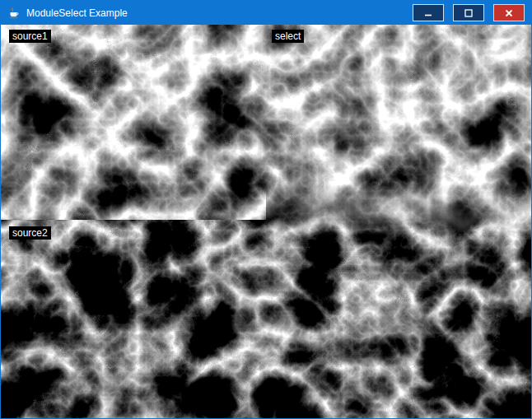  What do you see at coordinates (288, 36) in the screenshot?
I see `viewport-label-select: select` at bounding box center [288, 36].